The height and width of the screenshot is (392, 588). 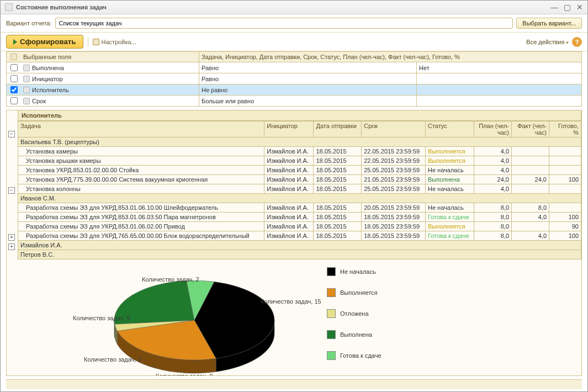 What do you see at coordinates (29, 23) in the screenshot?
I see `variant-label: Вариант отчета:` at bounding box center [29, 23].